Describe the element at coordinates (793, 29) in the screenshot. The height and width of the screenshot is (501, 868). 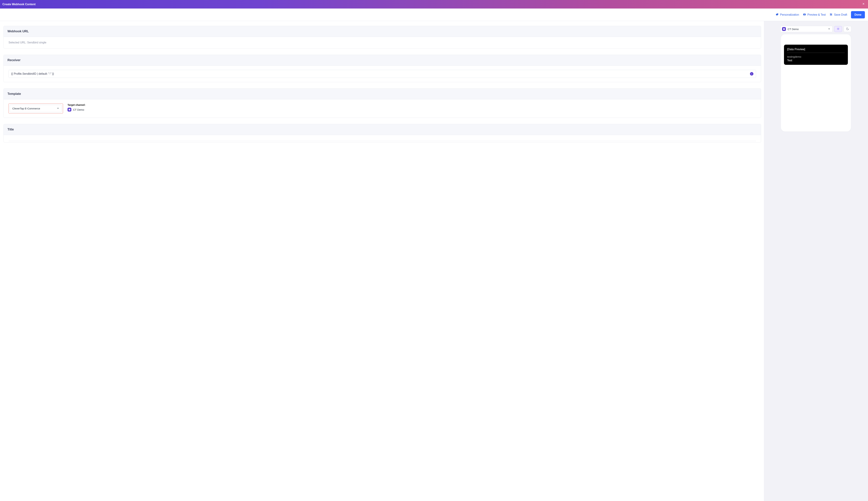
I see `preview-channel-value: CT Demo` at that location.